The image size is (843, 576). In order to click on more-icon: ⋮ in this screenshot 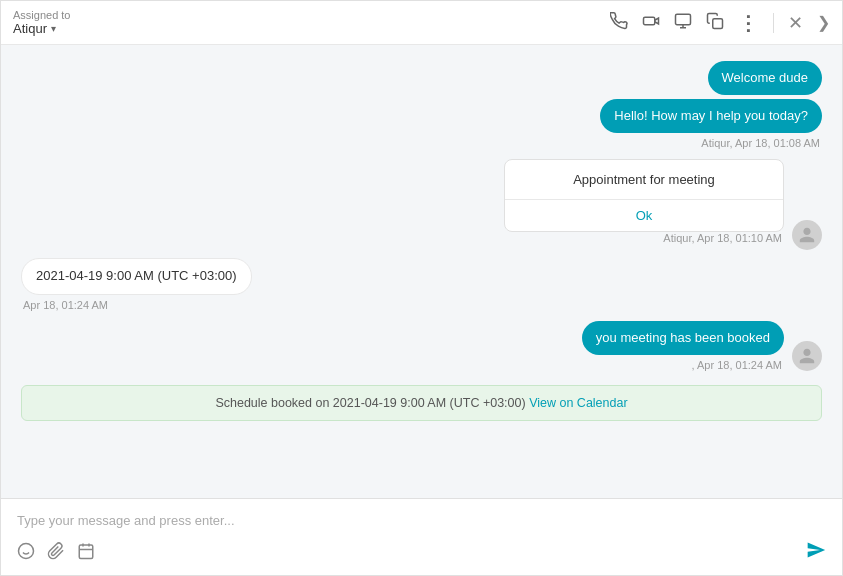, I will do `click(748, 23)`.